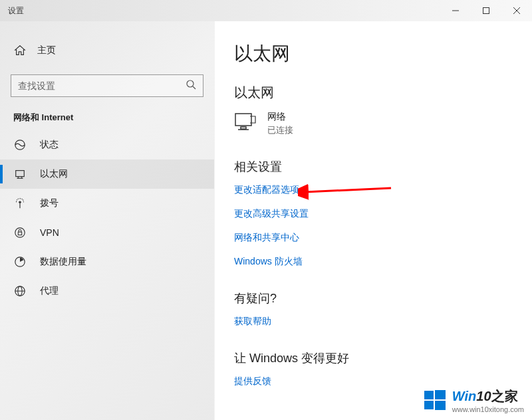 The width and height of the screenshot is (532, 420). What do you see at coordinates (20, 203) in the screenshot?
I see `dialup-icon` at bounding box center [20, 203].